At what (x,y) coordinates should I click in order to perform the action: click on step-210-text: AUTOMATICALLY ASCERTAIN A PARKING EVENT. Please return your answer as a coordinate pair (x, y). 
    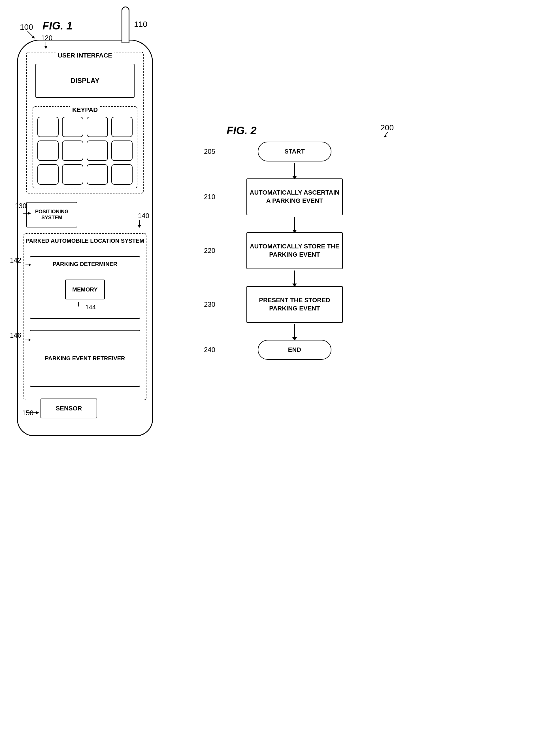
    Looking at the image, I should click on (295, 197).